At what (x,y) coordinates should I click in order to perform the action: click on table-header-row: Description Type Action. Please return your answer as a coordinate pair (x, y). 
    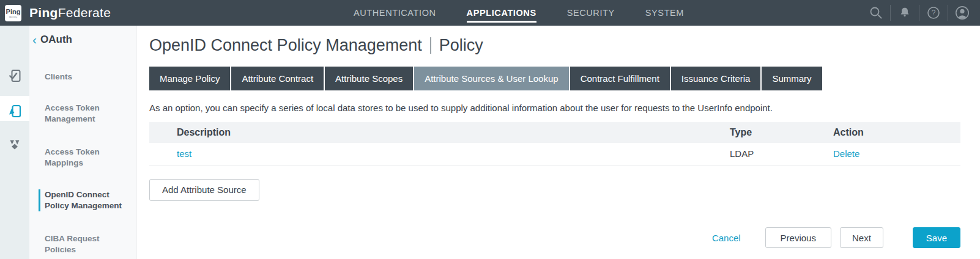
    Looking at the image, I should click on (555, 133).